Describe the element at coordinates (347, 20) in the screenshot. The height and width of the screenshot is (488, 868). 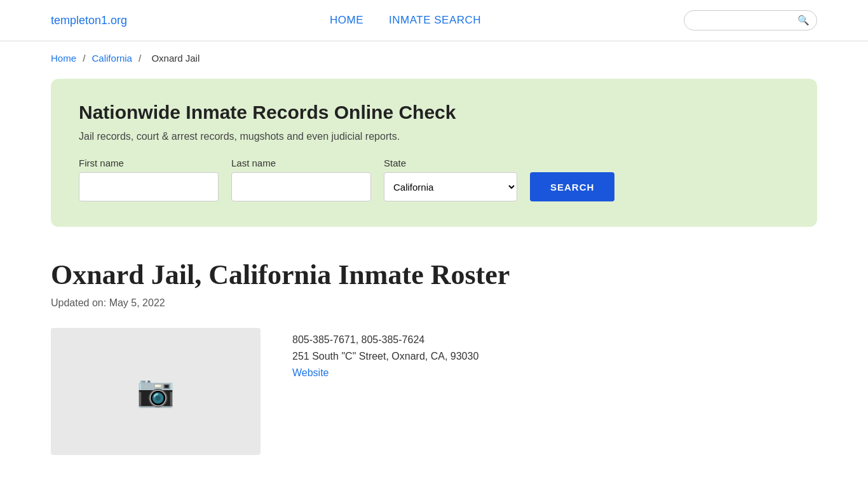
I see `nav-home: HOME` at that location.